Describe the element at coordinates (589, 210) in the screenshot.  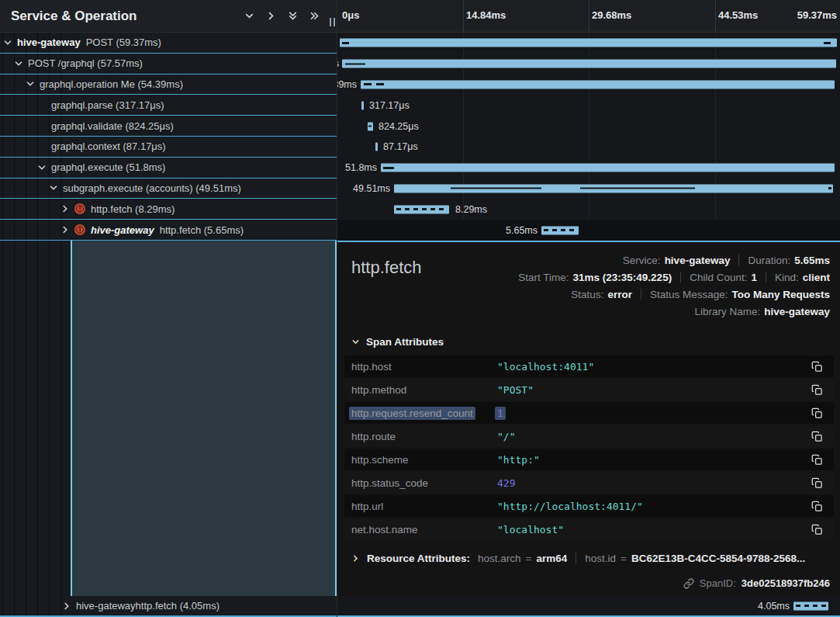
I see `timeline-row: 8.29ms` at that location.